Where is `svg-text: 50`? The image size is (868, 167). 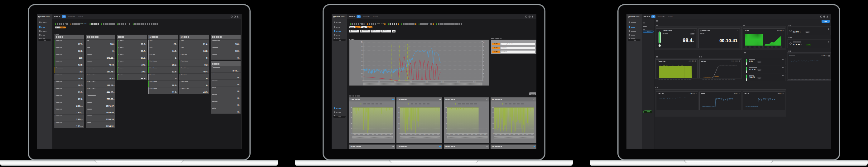 svg-text: 50 is located at coordinates (362, 62).